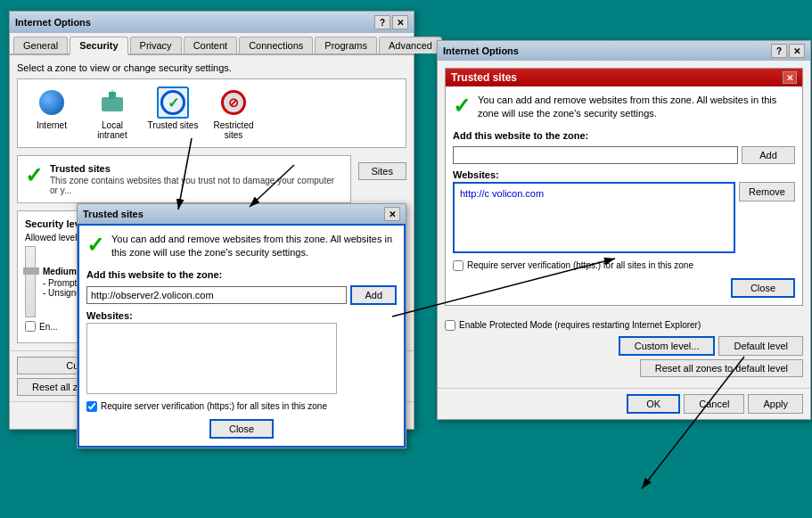 The height and width of the screenshot is (518, 812). Describe the element at coordinates (767, 192) in the screenshot. I see `large-remove-button: Remove` at that location.